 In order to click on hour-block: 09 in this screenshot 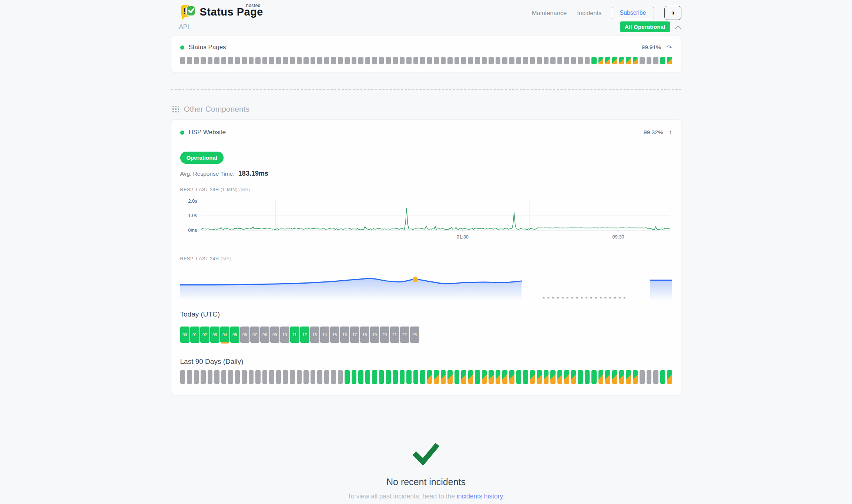, I will do `click(275, 335)`.